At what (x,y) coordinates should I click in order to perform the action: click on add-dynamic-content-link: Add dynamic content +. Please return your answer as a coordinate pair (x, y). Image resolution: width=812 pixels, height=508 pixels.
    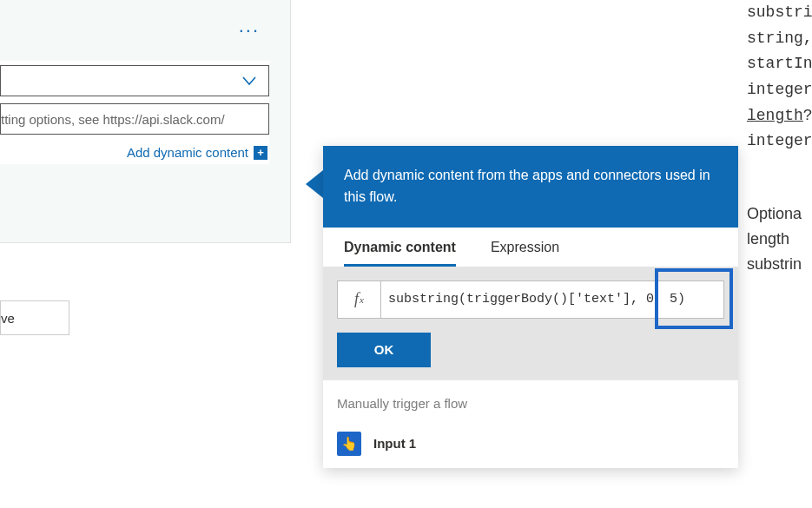
    Looking at the image, I should click on (135, 153).